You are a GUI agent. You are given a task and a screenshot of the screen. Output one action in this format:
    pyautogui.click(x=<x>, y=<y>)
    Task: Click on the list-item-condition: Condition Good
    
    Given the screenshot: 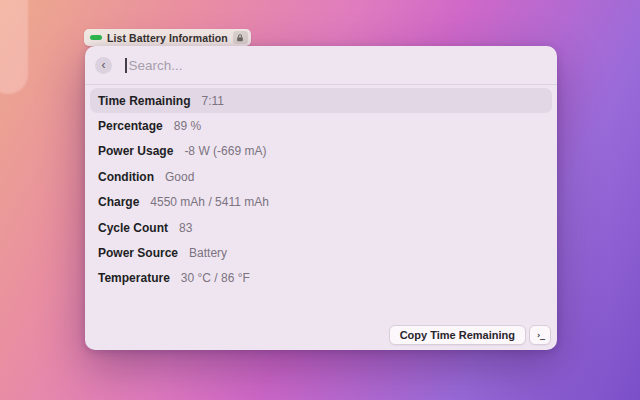 What is the action you would take?
    pyautogui.click(x=321, y=176)
    